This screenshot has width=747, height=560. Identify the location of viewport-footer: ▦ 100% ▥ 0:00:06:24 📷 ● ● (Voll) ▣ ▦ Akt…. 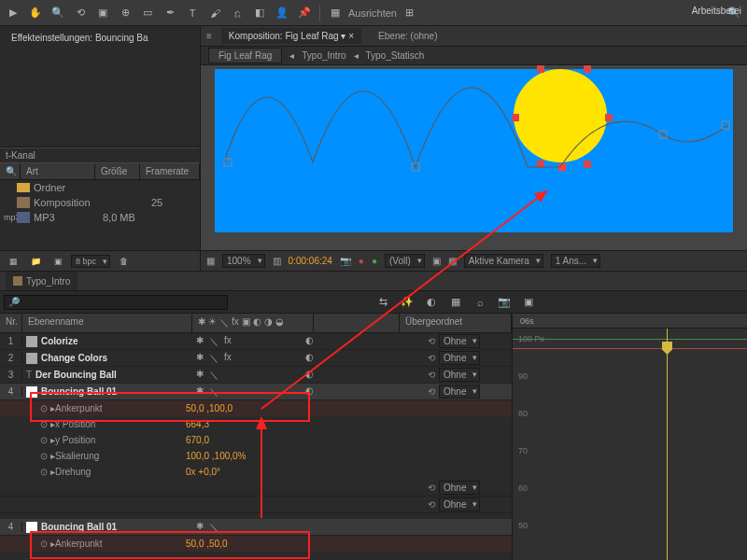
(474, 260).